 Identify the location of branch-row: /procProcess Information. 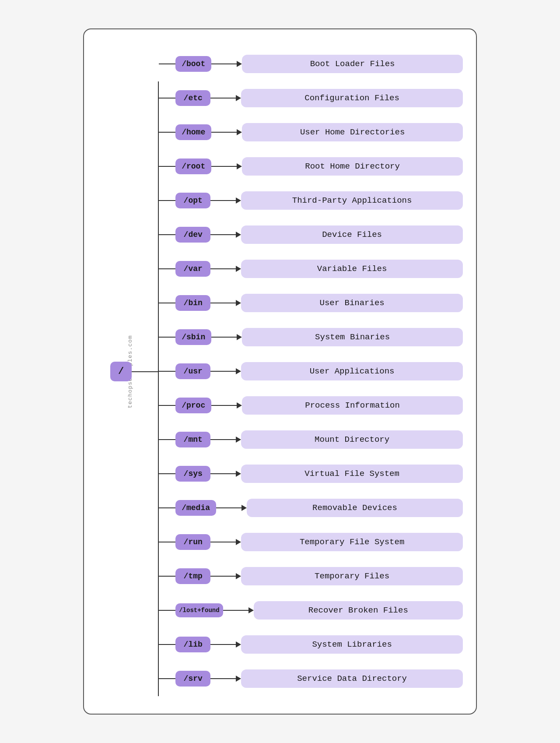
(311, 405).